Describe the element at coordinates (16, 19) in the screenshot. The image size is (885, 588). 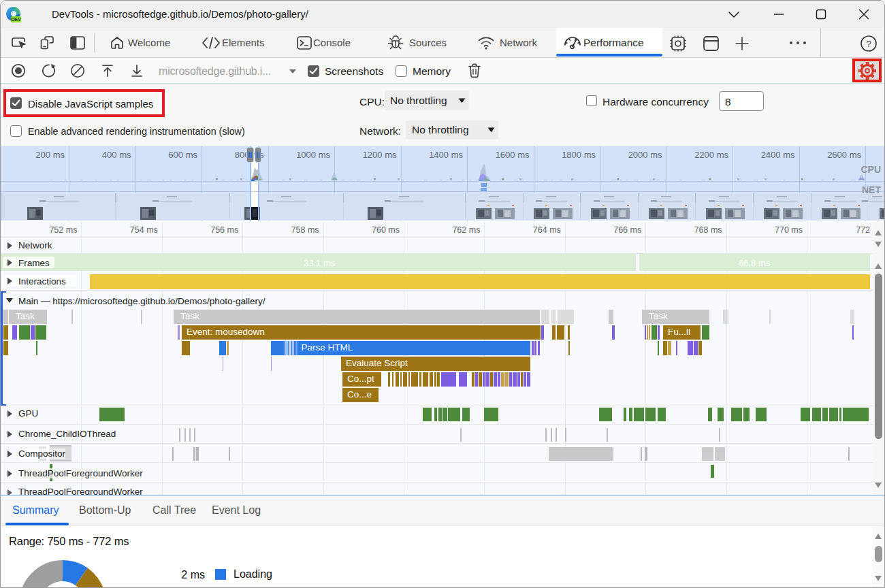
I see `svg-text: DEV` at that location.